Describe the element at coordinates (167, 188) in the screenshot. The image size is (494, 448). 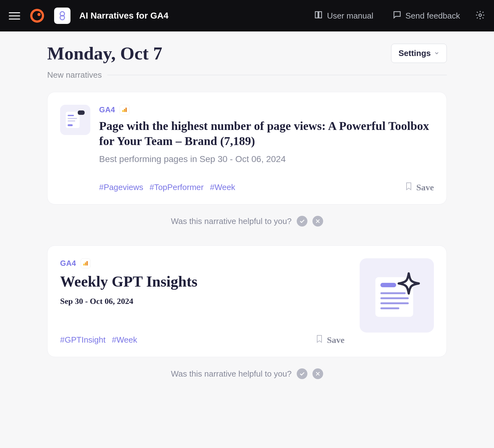
I see `tag-list: #Pageviews #TopPerformer #Week` at that location.